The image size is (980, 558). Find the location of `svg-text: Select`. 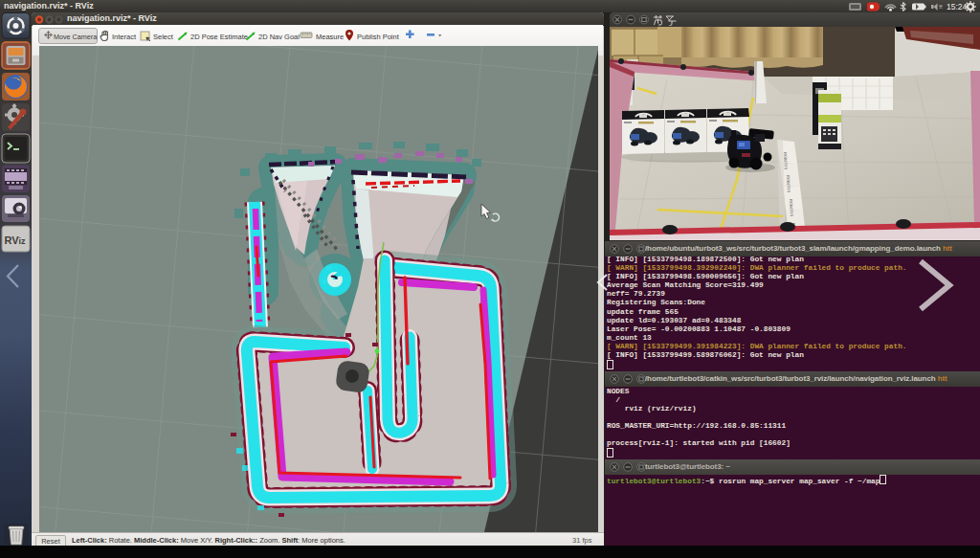

svg-text: Select is located at coordinates (164, 36).